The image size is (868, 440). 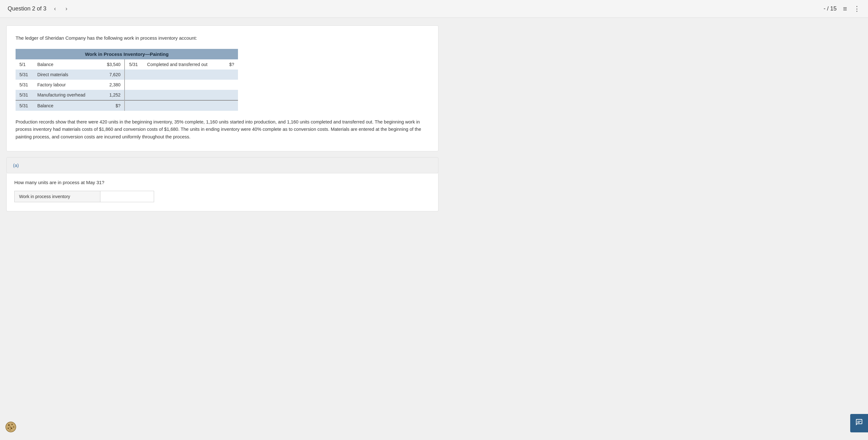 What do you see at coordinates (27, 9) in the screenshot?
I see `question-label: Question 2 of 3` at bounding box center [27, 9].